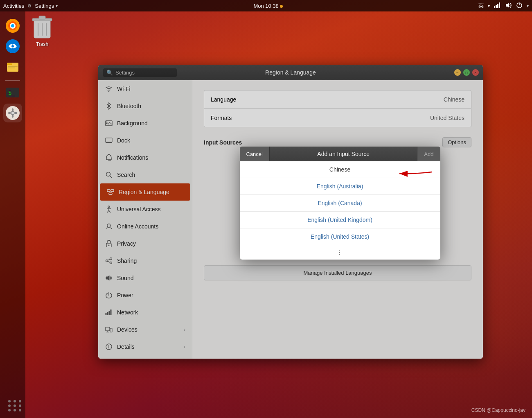 Image resolution: width=532 pixels, height=418 pixels. What do you see at coordinates (13, 93) in the screenshot?
I see `dock-terminal: $_` at bounding box center [13, 93].